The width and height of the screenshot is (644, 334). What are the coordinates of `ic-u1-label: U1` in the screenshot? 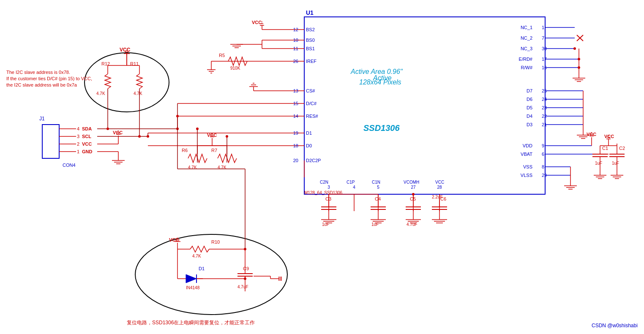 It's located at (310, 13).